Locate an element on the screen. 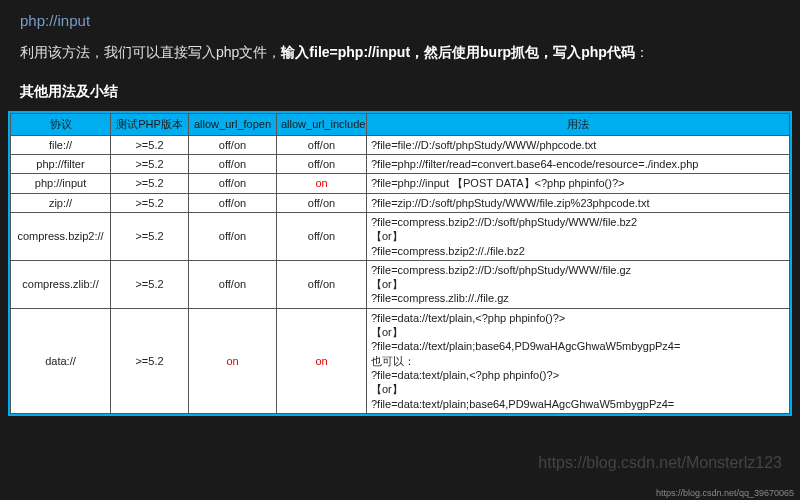  cell-proto: php://filter is located at coordinates (61, 164).